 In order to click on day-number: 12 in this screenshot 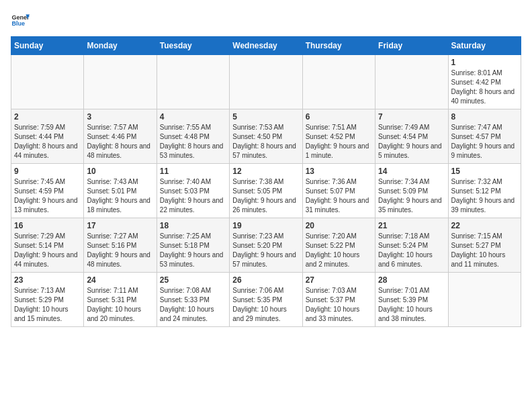, I will do `click(266, 171)`.